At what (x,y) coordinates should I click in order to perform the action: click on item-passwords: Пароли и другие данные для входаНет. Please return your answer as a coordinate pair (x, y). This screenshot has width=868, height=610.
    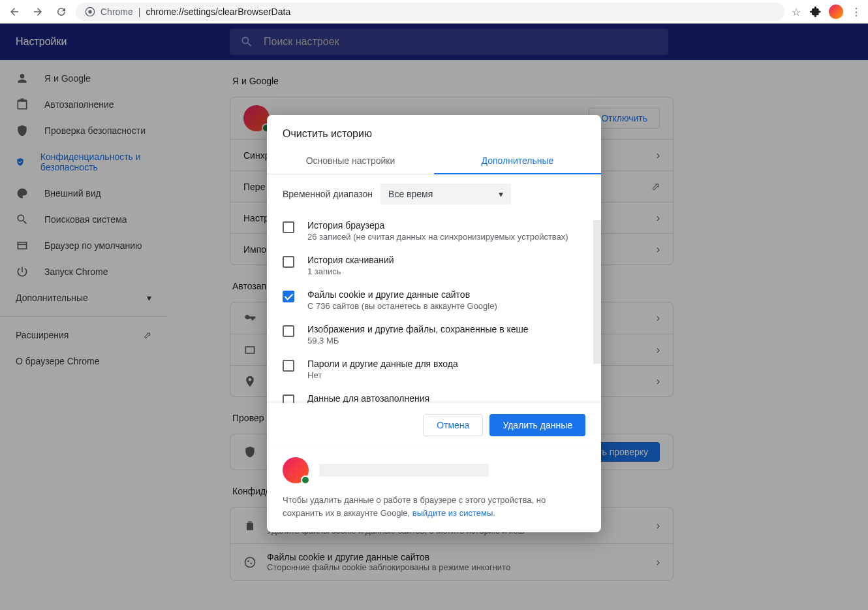
    Looking at the image, I should click on (434, 370).